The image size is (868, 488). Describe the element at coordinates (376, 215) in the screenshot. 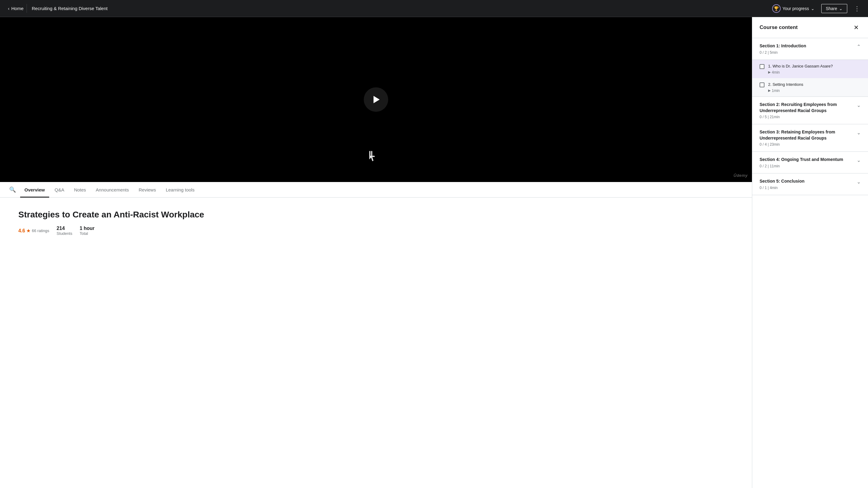

I see `course-main-title: Strategies to Create an Anti-Racist Work…` at that location.